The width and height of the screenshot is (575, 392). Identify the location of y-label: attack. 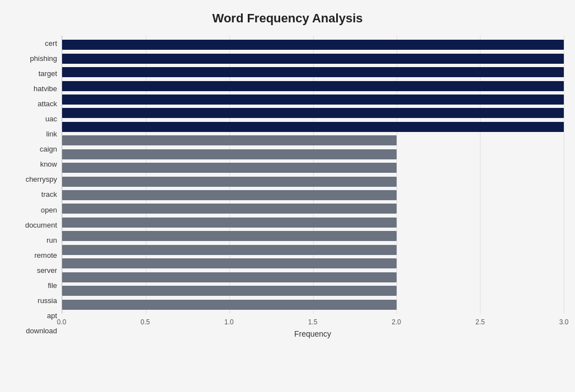
(47, 104).